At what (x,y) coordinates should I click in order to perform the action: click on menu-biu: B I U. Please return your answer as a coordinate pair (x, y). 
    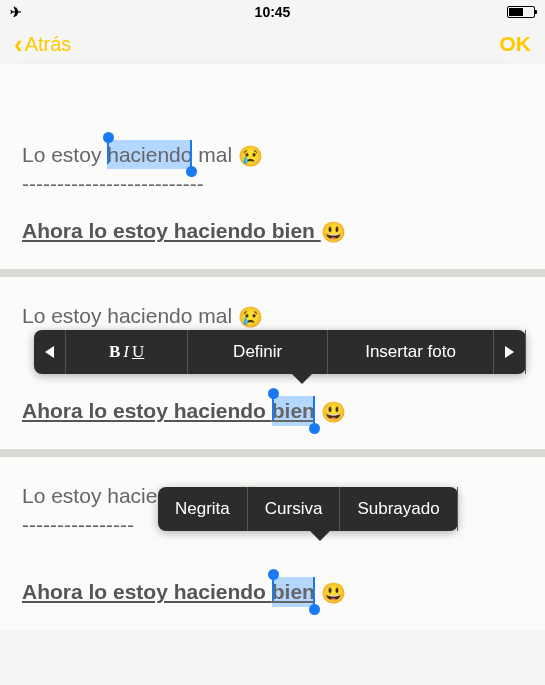
    Looking at the image, I should click on (127, 352).